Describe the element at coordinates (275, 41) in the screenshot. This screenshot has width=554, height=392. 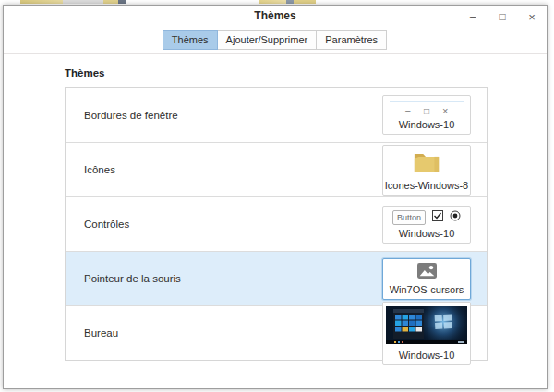
I see `tab-bar: Thèmes Ajouter/Supprimer Paramètres` at that location.